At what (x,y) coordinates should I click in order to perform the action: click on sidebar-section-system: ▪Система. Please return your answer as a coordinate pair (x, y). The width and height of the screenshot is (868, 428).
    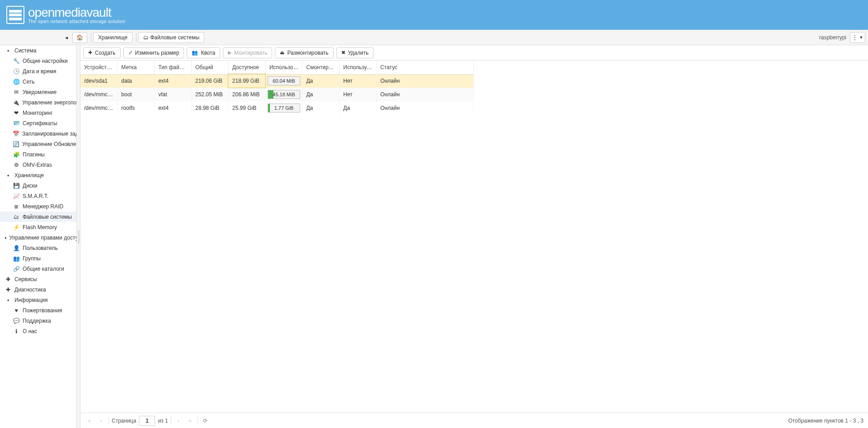
    Looking at the image, I should click on (38, 51).